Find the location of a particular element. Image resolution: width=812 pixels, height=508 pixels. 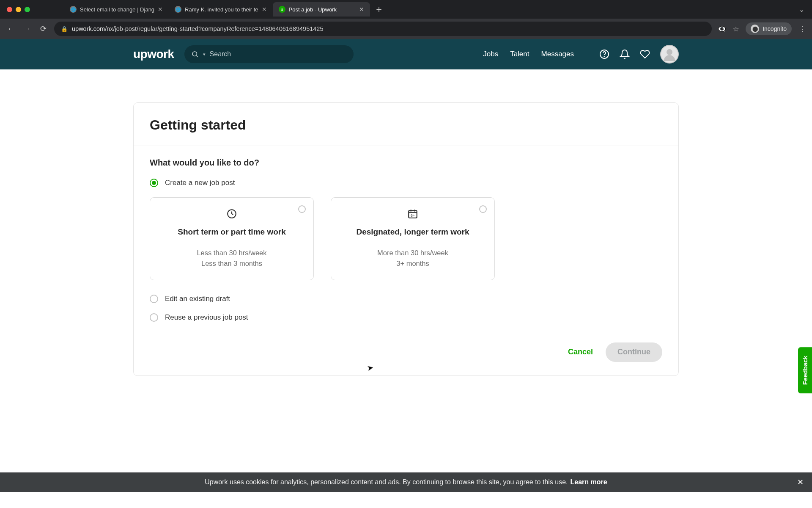

window-maximize-button is located at coordinates (27, 9).